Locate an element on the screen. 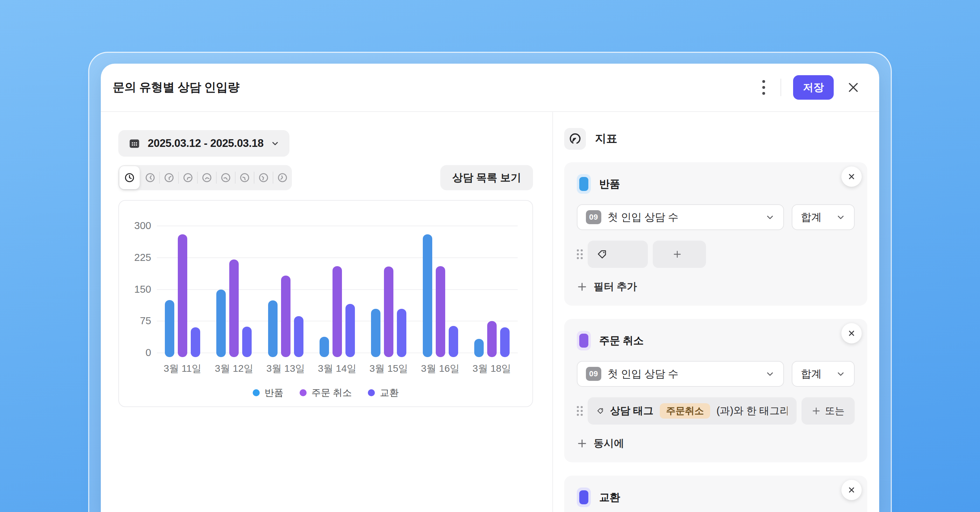  bar-반품-3월 15일 is located at coordinates (376, 333).